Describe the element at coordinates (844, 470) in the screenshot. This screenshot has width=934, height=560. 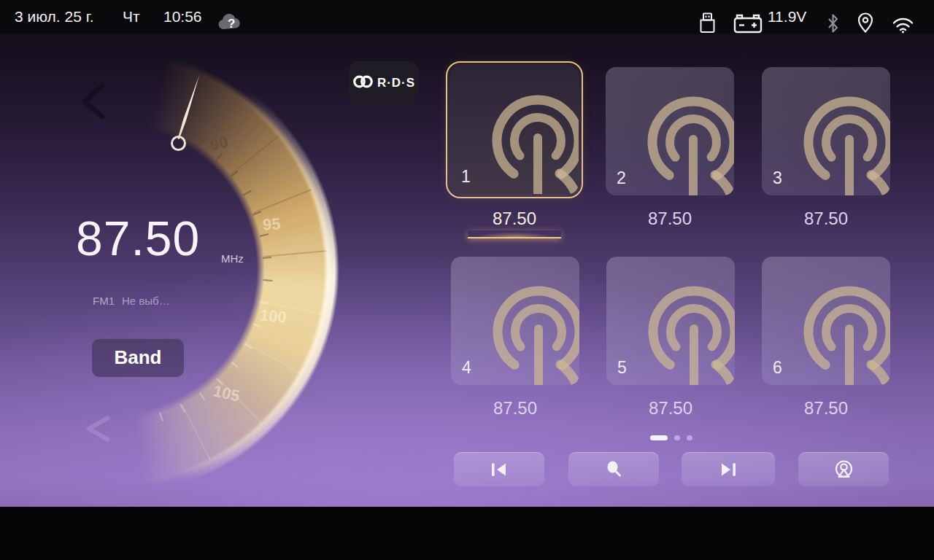
I see `station-list-button` at that location.